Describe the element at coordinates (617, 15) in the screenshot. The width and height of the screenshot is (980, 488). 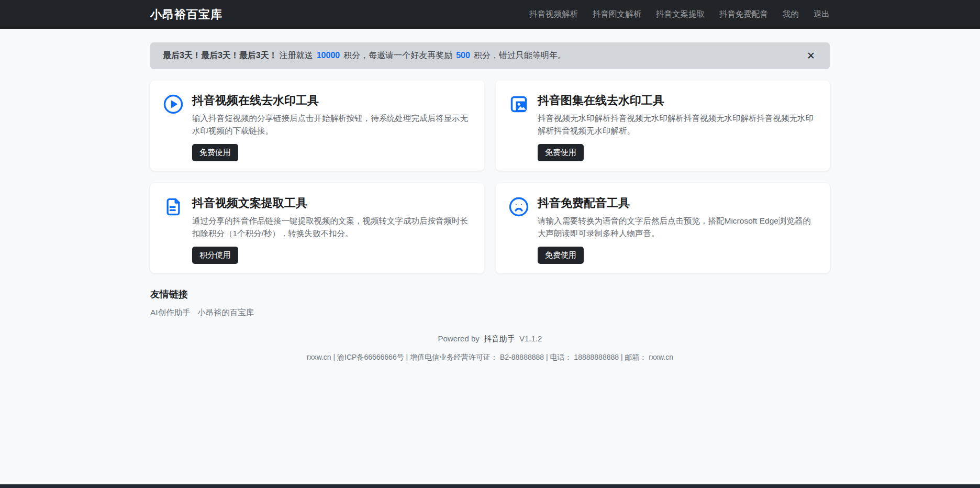
I see `nav-item-image-parse: 抖音图文解析` at that location.